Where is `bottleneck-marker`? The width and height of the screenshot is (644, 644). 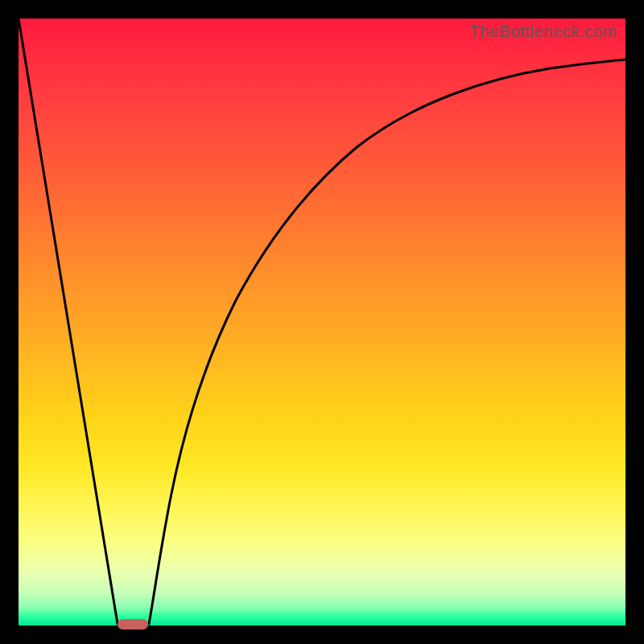
bottleneck-marker is located at coordinates (133, 625).